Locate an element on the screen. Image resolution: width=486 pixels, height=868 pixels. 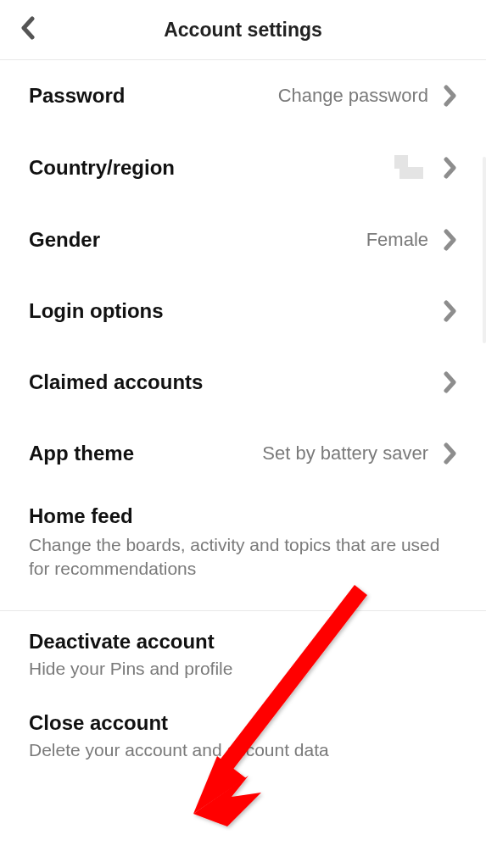
page-title: Account settings is located at coordinates (243, 31).